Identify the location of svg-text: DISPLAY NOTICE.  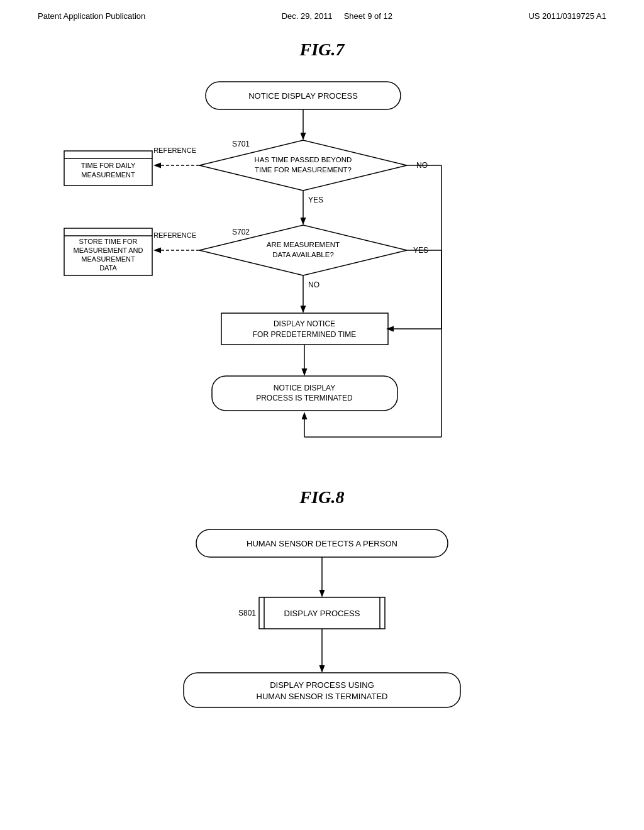
(304, 324).